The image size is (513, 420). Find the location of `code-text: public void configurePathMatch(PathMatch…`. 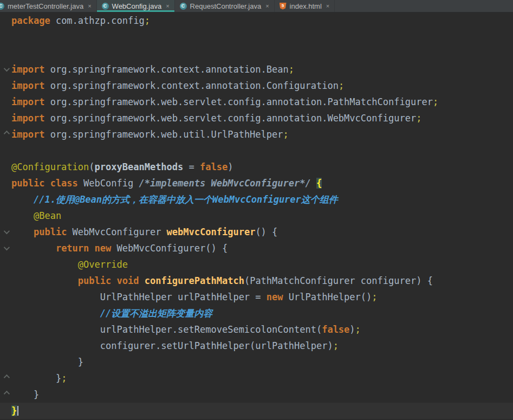

code-text: public void configurePathMatch(PathMatch… is located at coordinates (222, 281).